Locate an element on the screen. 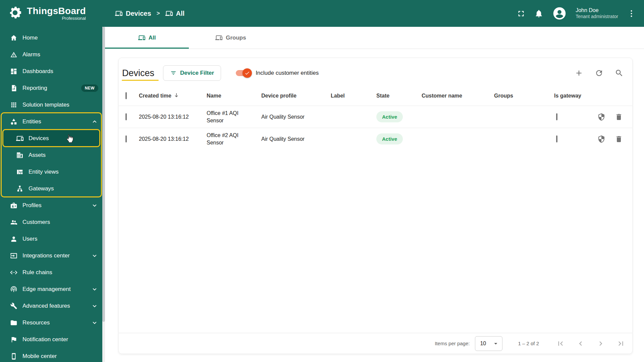  sidebar-item-label: Edge management is located at coordinates (47, 289).